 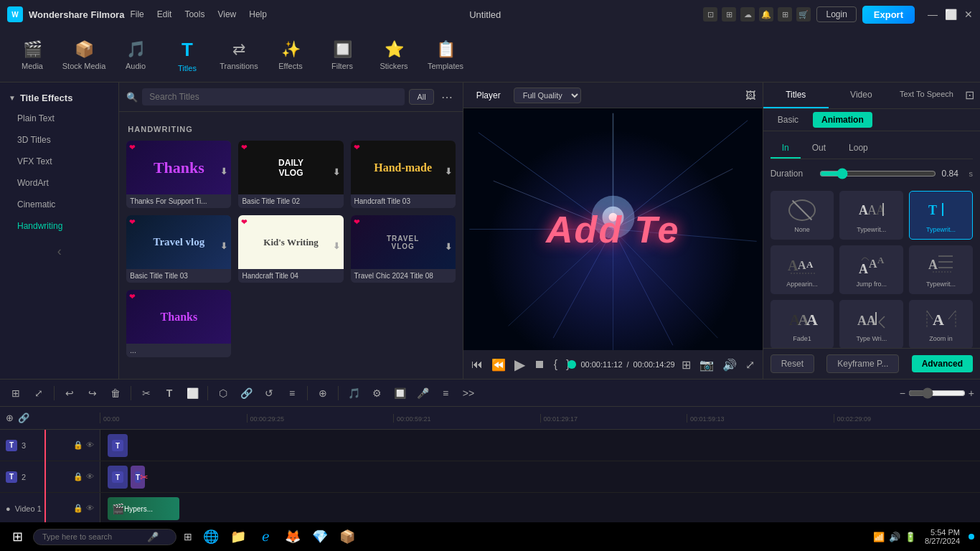 What do you see at coordinates (971, 393) in the screenshot?
I see `zoom-plus-button: +` at bounding box center [971, 393].